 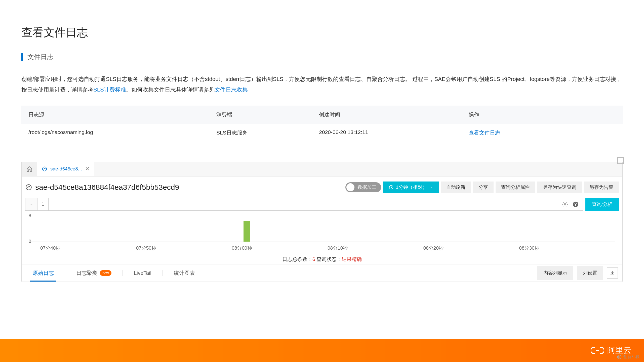 What do you see at coordinates (303, 204) in the screenshot?
I see `query-input` at bounding box center [303, 204].